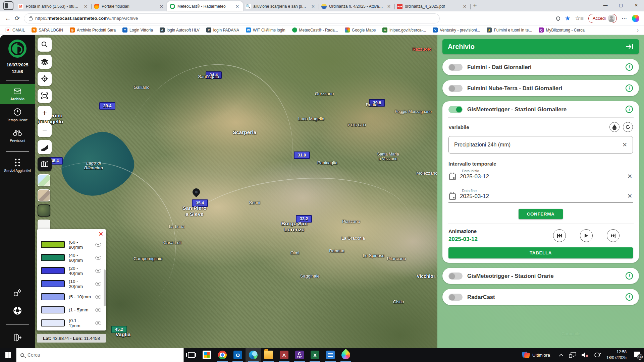  Describe the element at coordinates (17, 166) in the screenshot. I see `sidebar-item-servizi-aggiuntivi: Servizi Aggiuntivi` at that location.